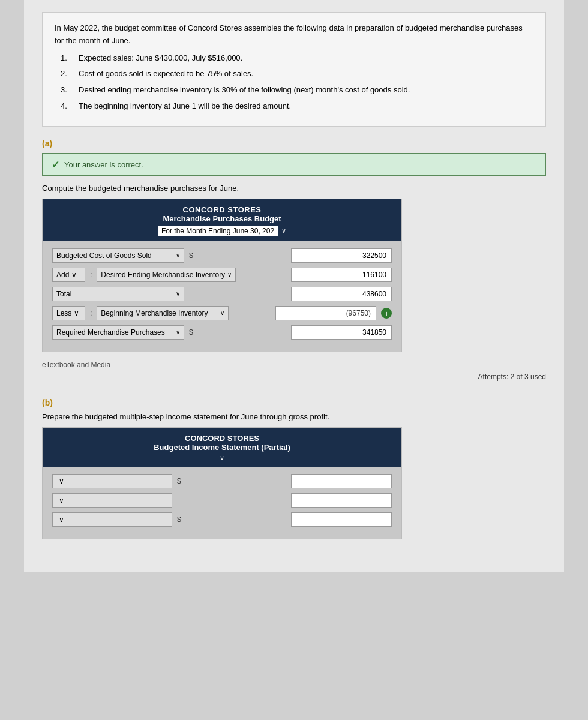 The width and height of the screenshot is (588, 720). I want to click on etextbook-label: eTextbook and Media, so click(294, 365).